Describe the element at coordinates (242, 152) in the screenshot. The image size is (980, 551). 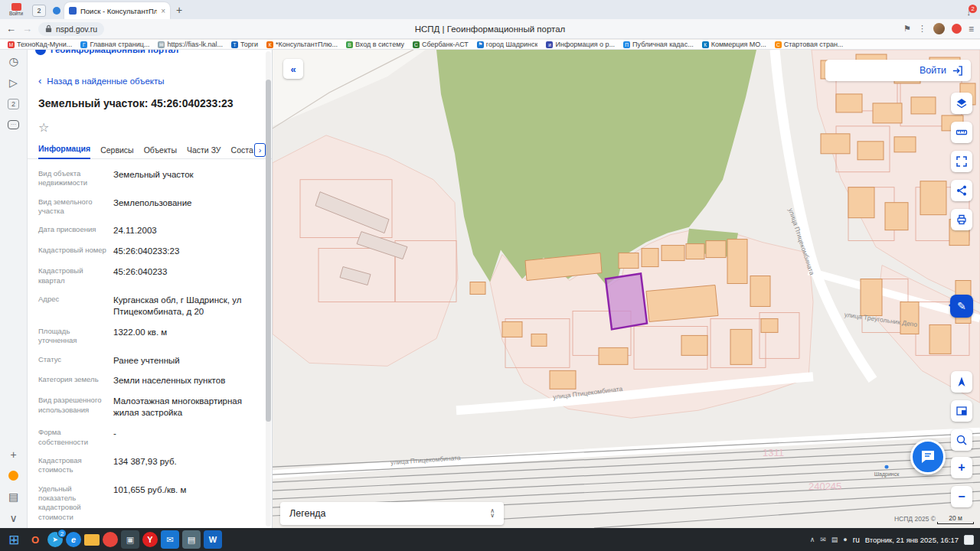
I see `tab-composition: Соста` at that location.